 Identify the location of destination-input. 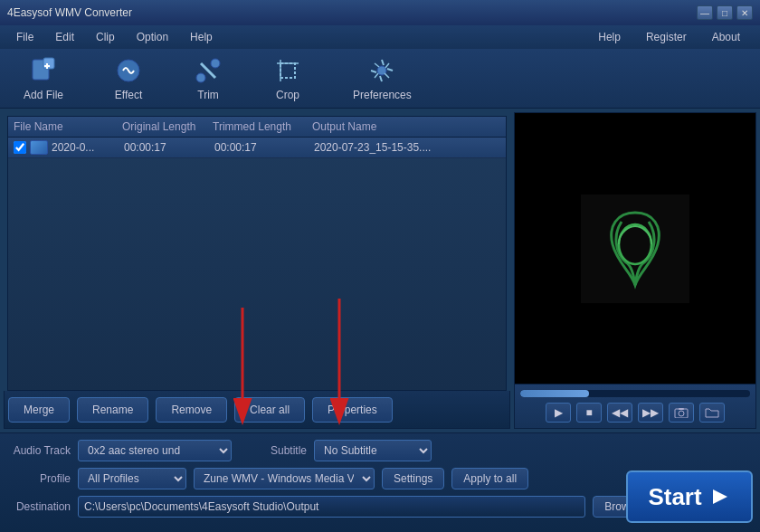
(331, 507).